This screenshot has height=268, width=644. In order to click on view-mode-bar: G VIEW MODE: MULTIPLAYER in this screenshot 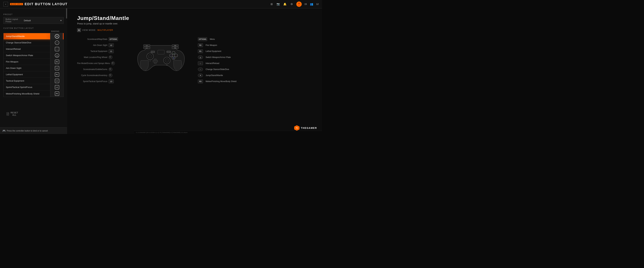, I will do `click(194, 30)`.